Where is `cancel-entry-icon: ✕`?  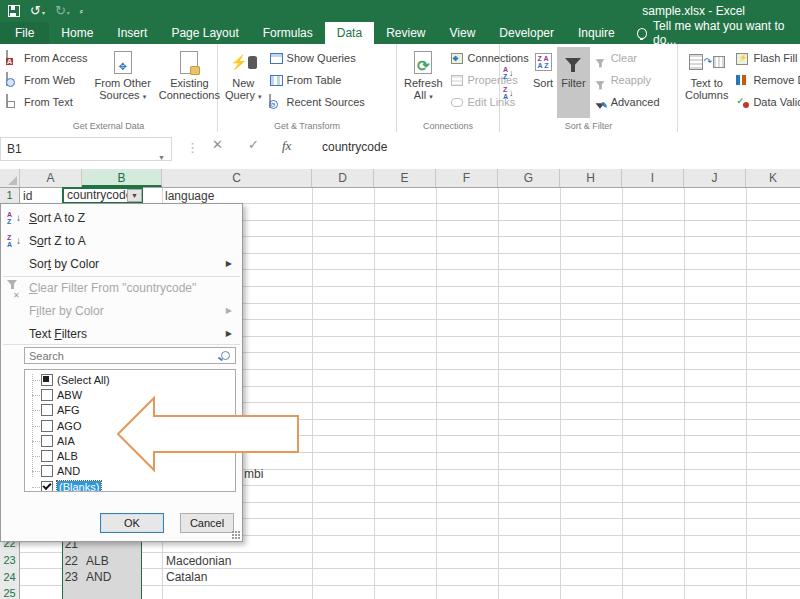
cancel-entry-icon: ✕ is located at coordinates (218, 144).